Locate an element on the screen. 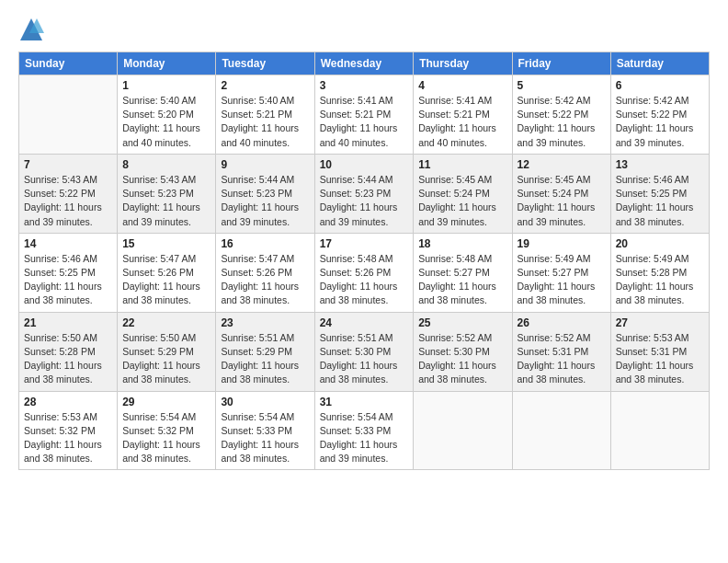 This screenshot has width=728, height=563. calendar-cell: 15Sunrise: 5:47 AM Sunset: 5:26 PM Dayli… is located at coordinates (167, 272).